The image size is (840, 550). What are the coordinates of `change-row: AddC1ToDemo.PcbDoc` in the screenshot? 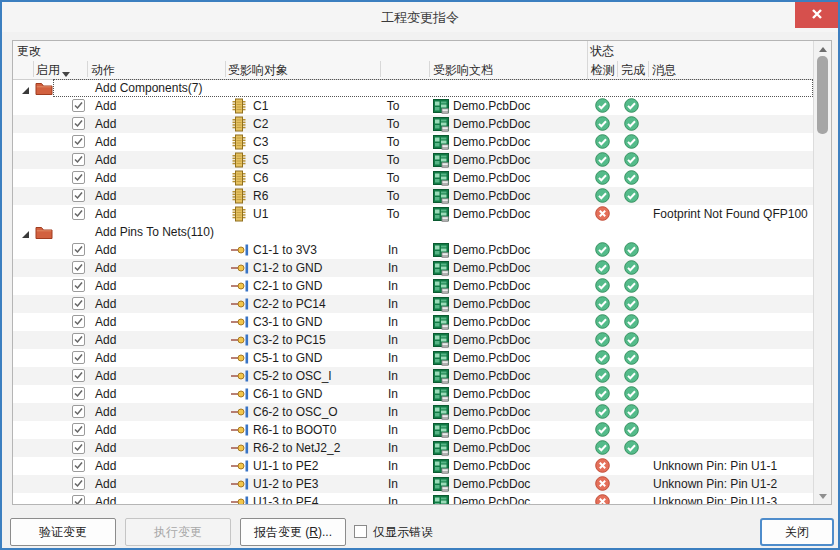 It's located at (414, 106).